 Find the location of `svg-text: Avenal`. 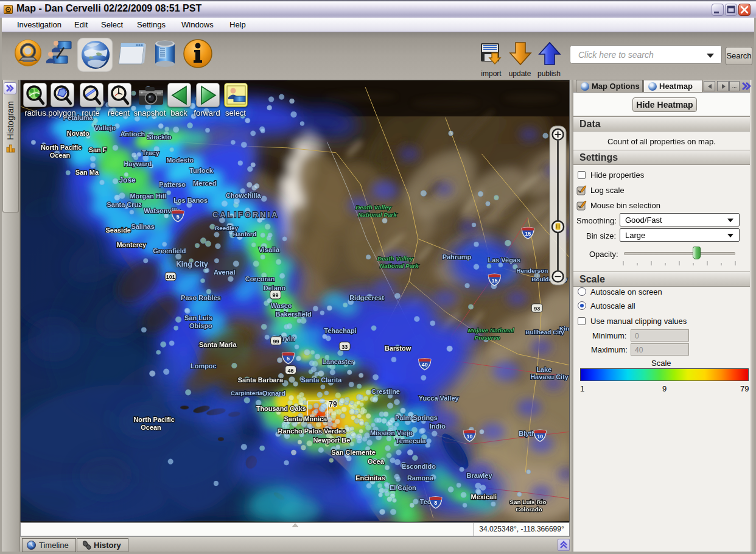

svg-text: Avenal is located at coordinates (225, 272).